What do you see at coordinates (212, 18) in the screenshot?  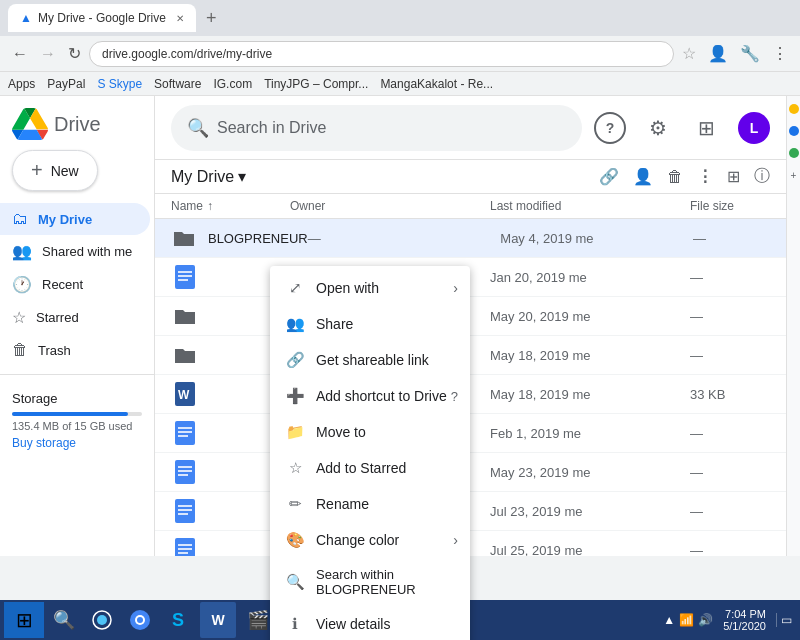 I see `new-tab-button: +` at bounding box center [212, 18].